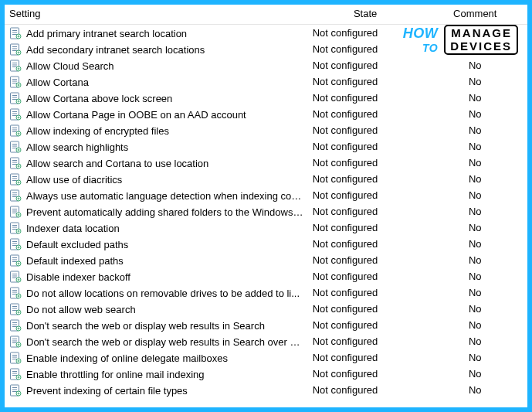 This screenshot has height=412, width=532. Describe the element at coordinates (266, 260) in the screenshot. I see `table-row: Default indexed pathsNot configuredNo` at that location.